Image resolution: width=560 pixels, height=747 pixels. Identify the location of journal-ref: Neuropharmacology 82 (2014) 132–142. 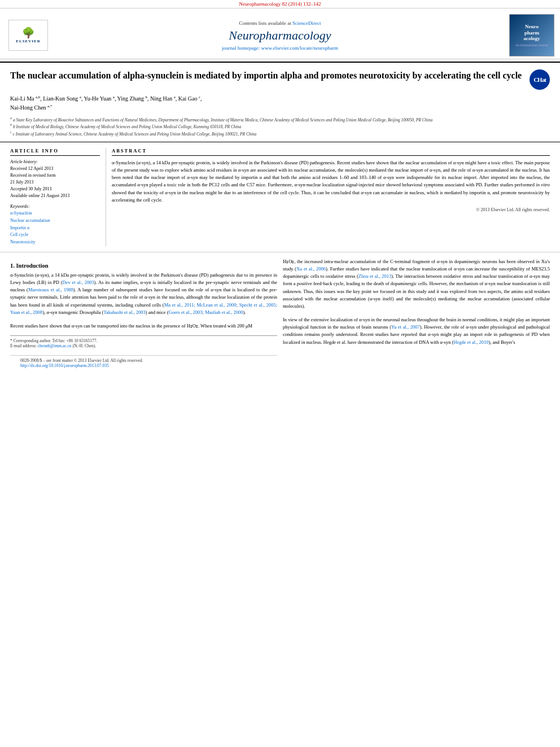
(280, 4).